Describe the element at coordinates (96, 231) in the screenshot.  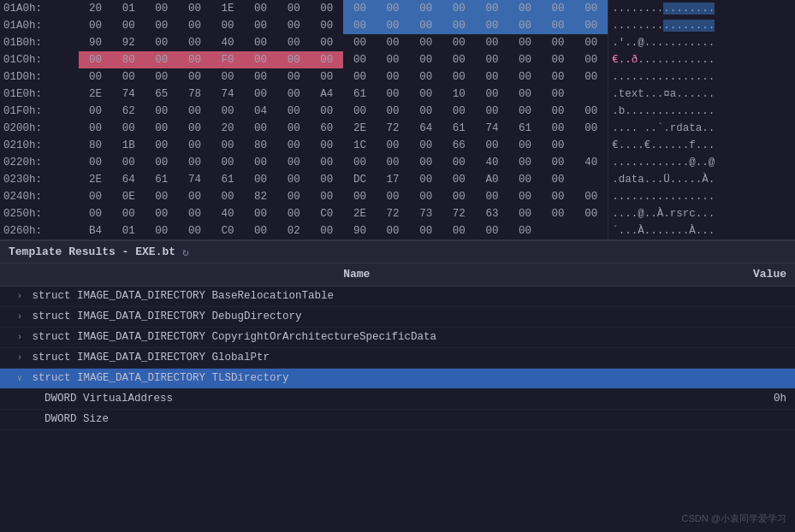
I see `hex-byte: B4` at that location.